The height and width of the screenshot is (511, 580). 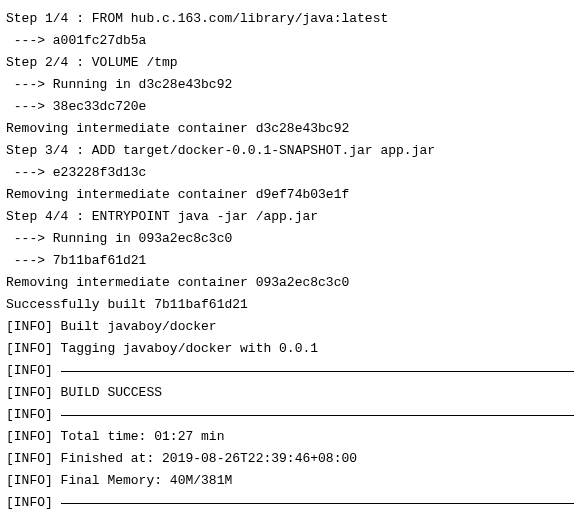 What do you see at coordinates (290, 283) in the screenshot?
I see `log-line: Removing intermediate container 093a2ec8…` at bounding box center [290, 283].